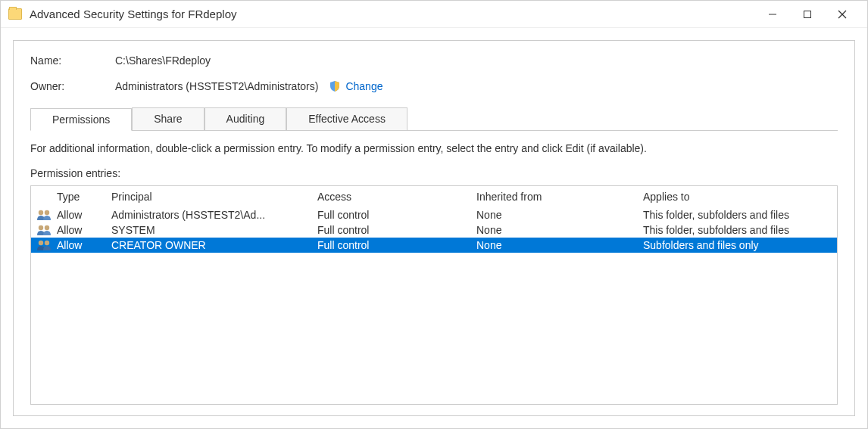  What do you see at coordinates (434, 245) in the screenshot?
I see `table-row: Allow CREATOR OWNER Full control None Su…` at bounding box center [434, 245].